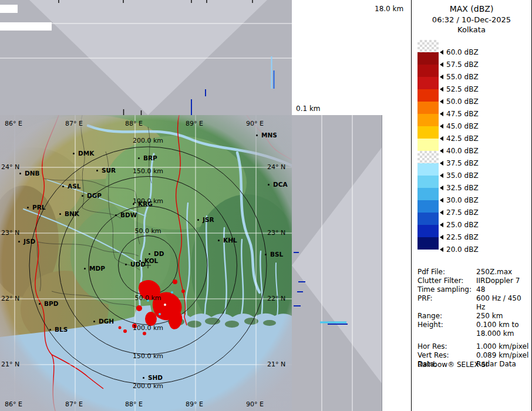 The width and height of the screenshot is (532, 411). I want to click on info-row: Hor Res: 1.000 km/pixel, so click(474, 346).